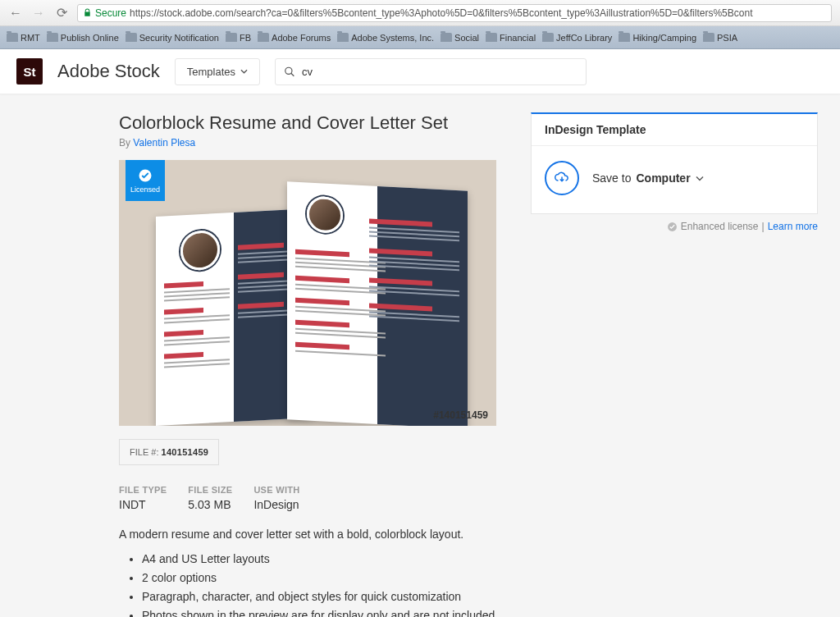  Describe the element at coordinates (276, 498) in the screenshot. I see `meta-use-with: USE WITH InDesign` at that location.